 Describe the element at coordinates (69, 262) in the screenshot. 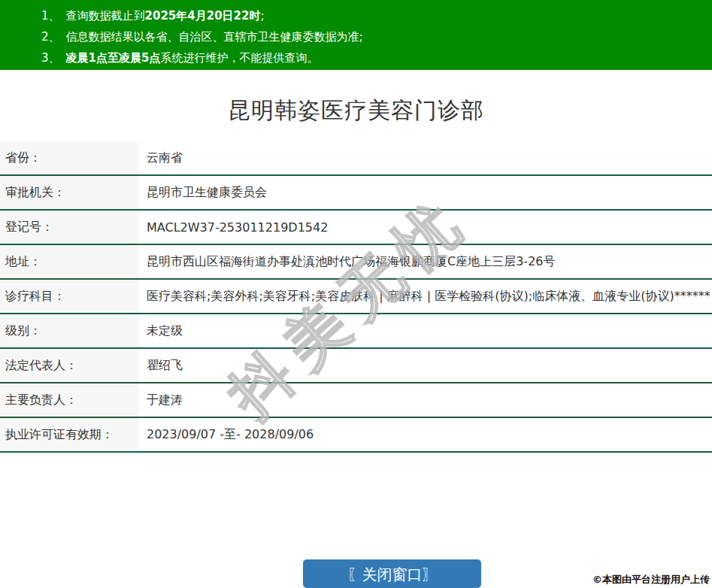

I see `row-label: 地址：` at that location.